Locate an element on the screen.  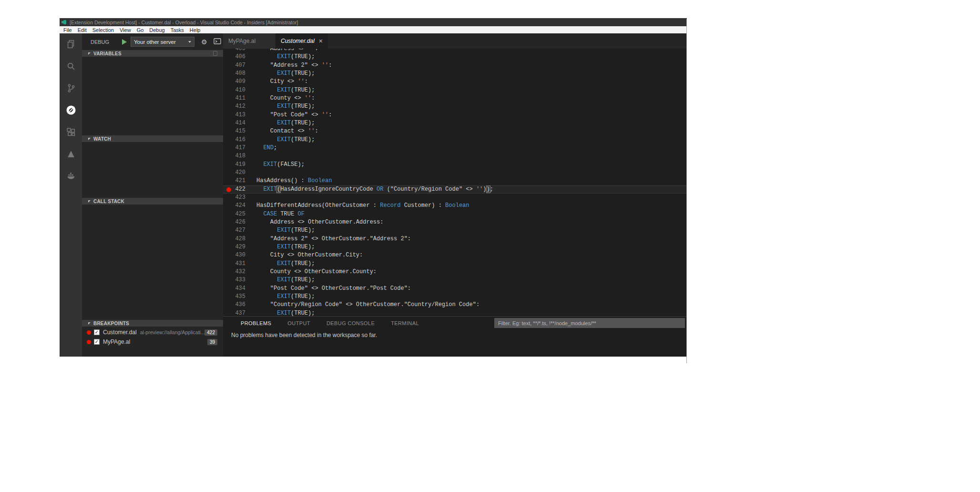
menu-file: File is located at coordinates (68, 30).